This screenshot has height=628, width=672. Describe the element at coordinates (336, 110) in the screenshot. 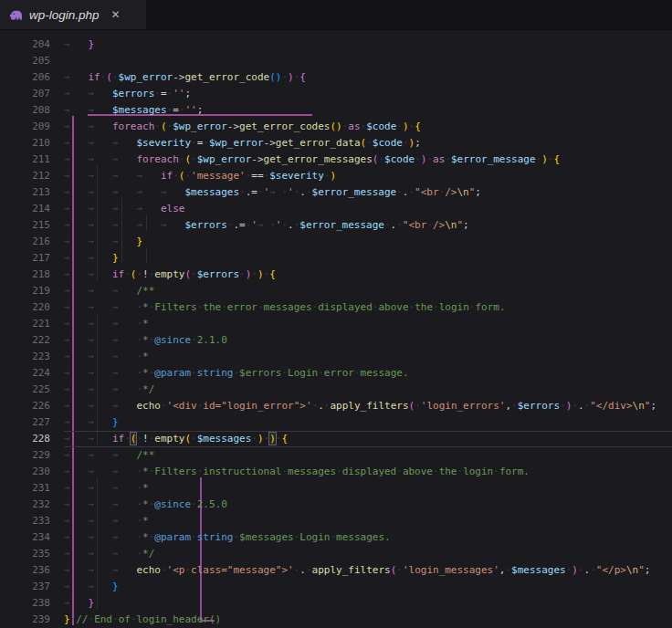

I see `code-line: 208→→$messages·=·'';` at that location.